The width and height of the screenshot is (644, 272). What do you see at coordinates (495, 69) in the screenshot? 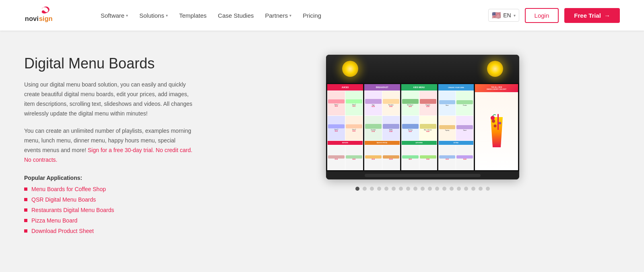
I see `ceiling-light-right` at bounding box center [495, 69].